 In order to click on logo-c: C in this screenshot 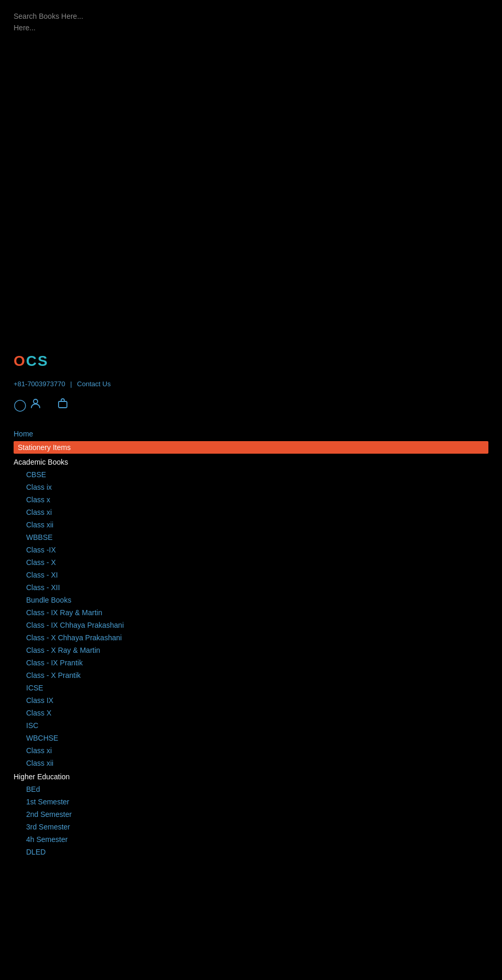, I will do `click(32, 361)`.